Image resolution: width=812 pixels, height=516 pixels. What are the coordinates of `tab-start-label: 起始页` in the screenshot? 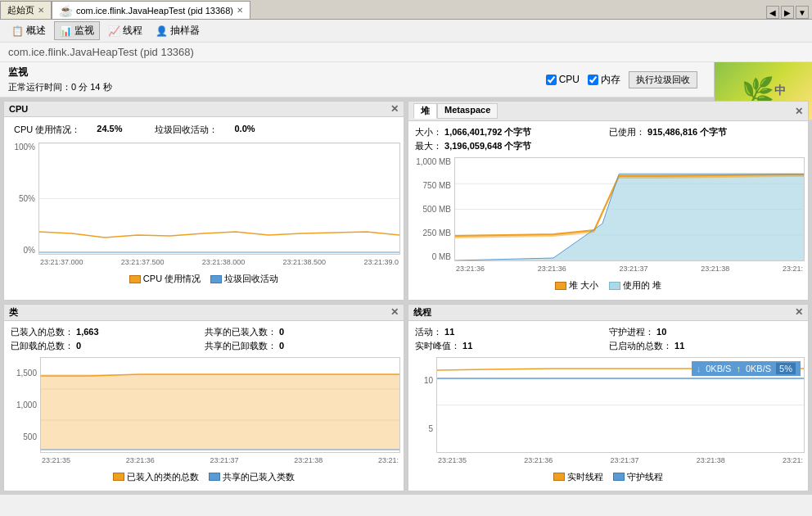 It's located at (21, 10).